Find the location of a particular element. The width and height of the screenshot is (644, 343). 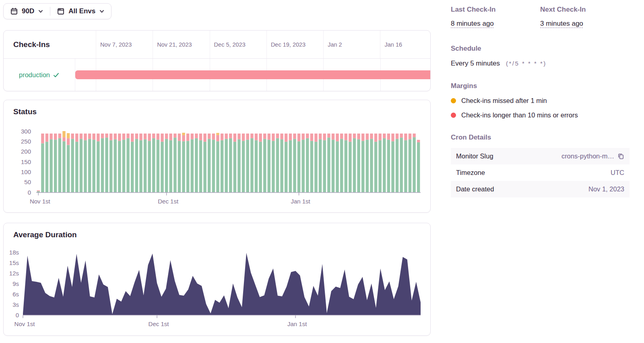

next-checkin-value: 3 minutes ago is located at coordinates (562, 24).